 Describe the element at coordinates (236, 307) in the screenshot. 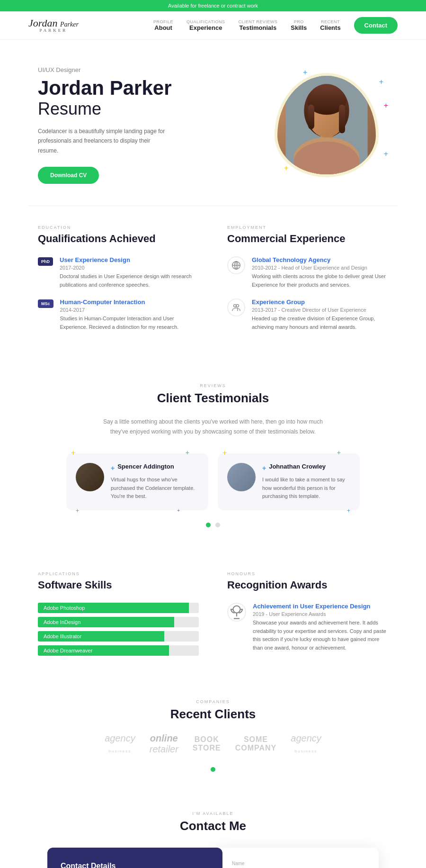

I see `group-icon` at that location.